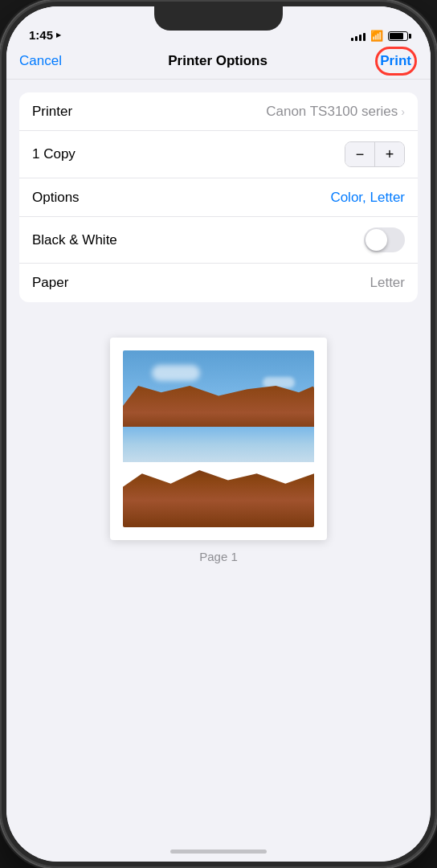 The image size is (437, 868). Describe the element at coordinates (395, 61) in the screenshot. I see `print-button-container: Print` at that location.